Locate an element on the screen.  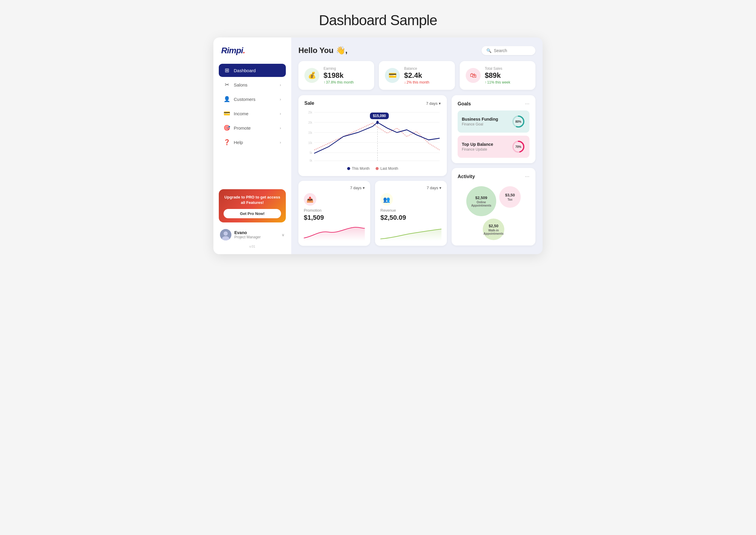
sidebar-item-income: 💳 Income › is located at coordinates (252, 113).